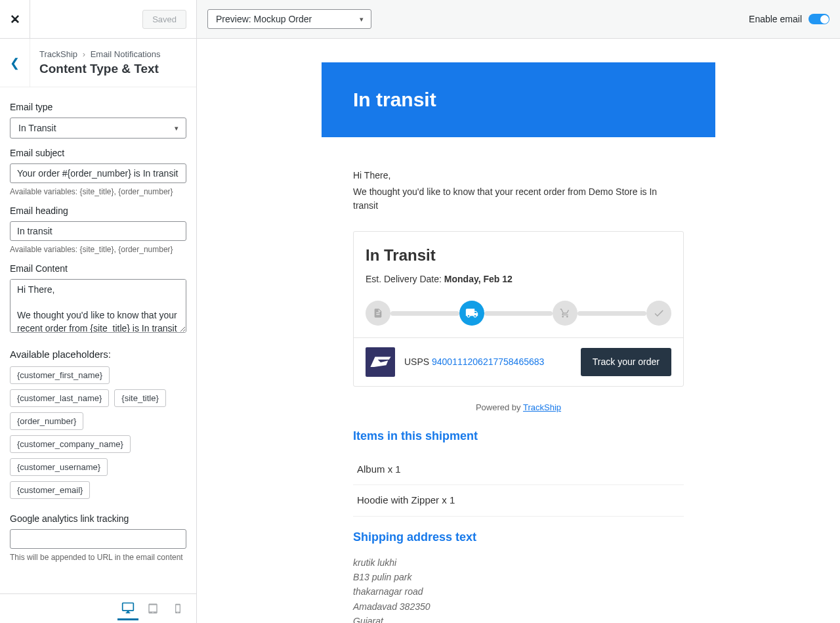 The width and height of the screenshot is (840, 623). I want to click on email-intro: We thought you'd like to know that your …, so click(518, 199).